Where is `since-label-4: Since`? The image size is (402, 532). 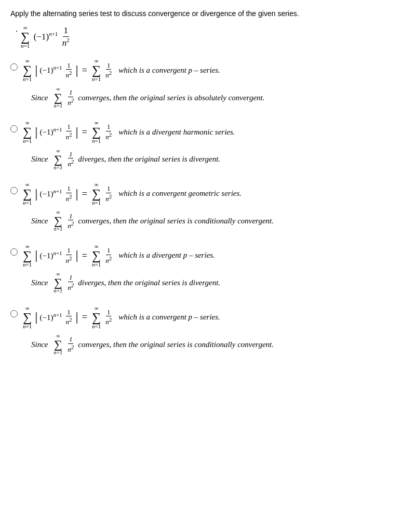
since-label-4: Since is located at coordinates (39, 283).